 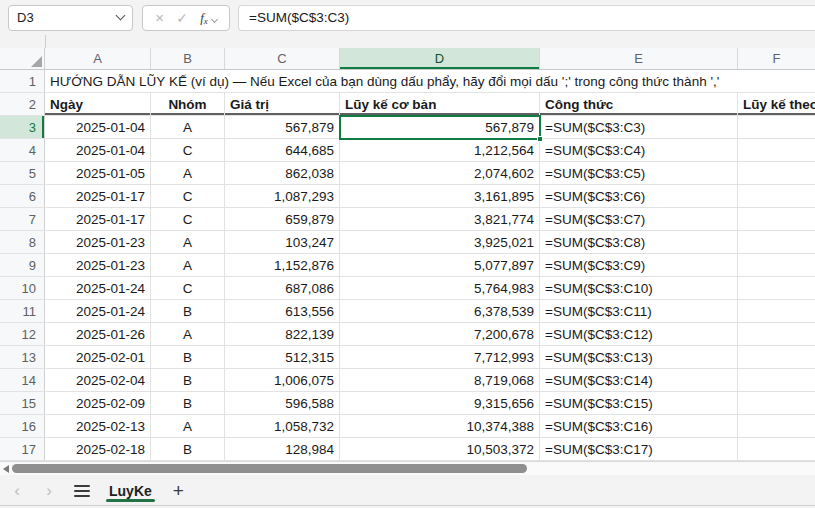 What do you see at coordinates (440, 196) in the screenshot?
I see `cumulative-cell: 3,161,895` at bounding box center [440, 196].